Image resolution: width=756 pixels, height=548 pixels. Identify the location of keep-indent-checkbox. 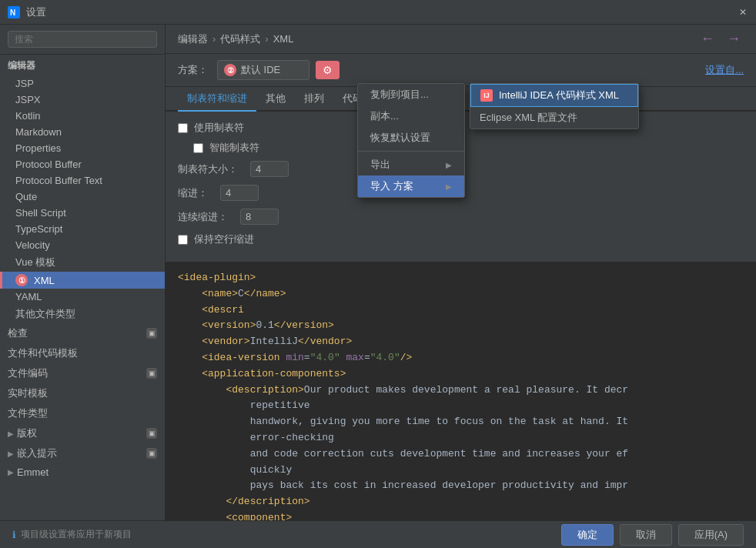
(183, 240).